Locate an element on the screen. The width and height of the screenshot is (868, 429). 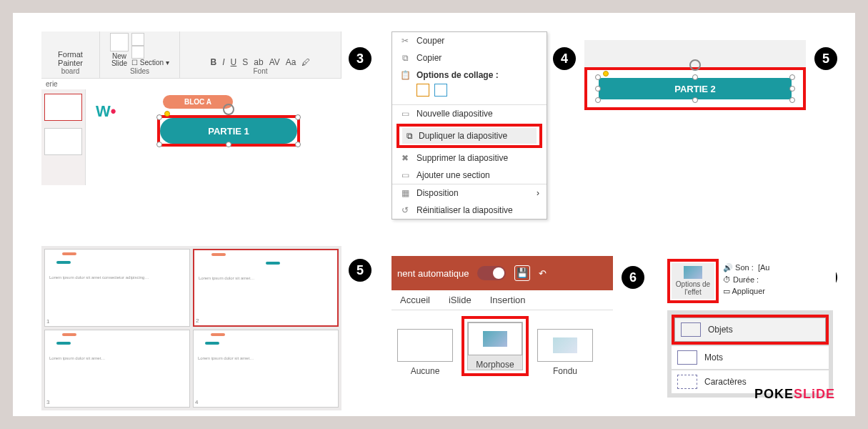
effect-options-icon is located at coordinates (693, 272).